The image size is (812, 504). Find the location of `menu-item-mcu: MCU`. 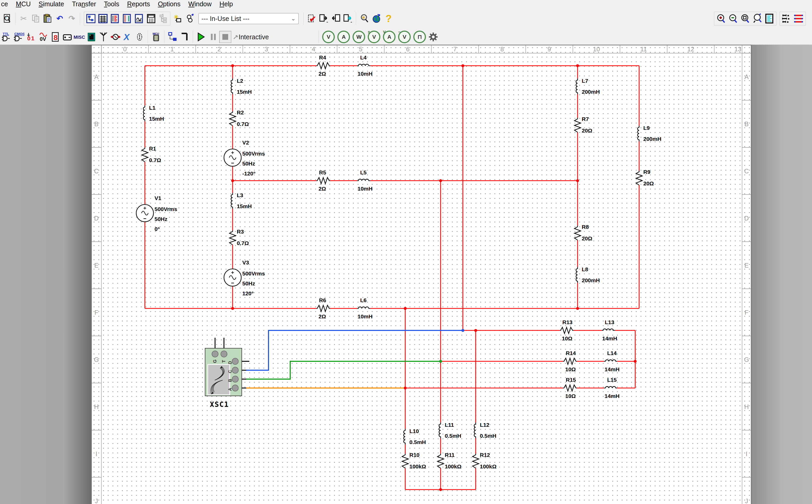

menu-item-mcu: MCU is located at coordinates (23, 4).